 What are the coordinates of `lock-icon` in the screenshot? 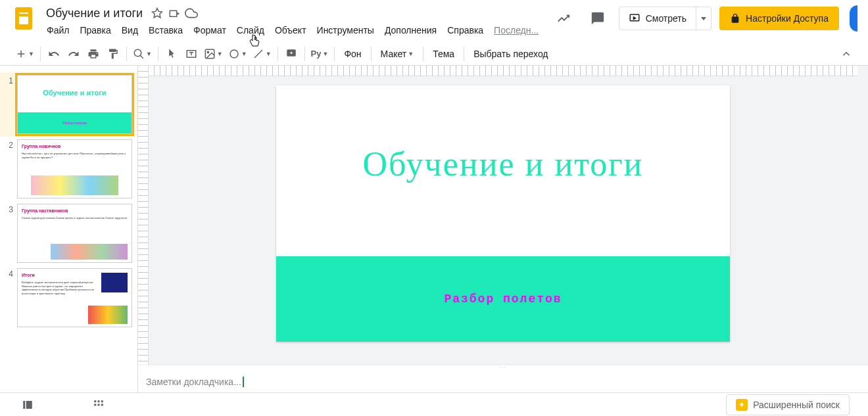 It's located at (735, 18).